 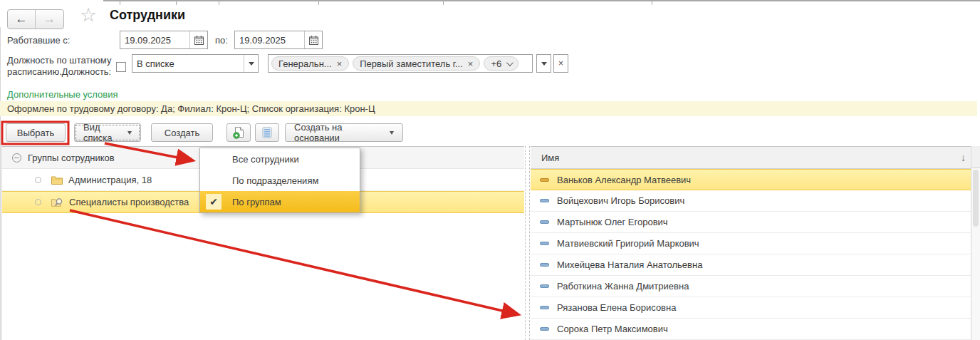 What do you see at coordinates (50, 19) in the screenshot?
I see `forward-button: →` at bounding box center [50, 19].